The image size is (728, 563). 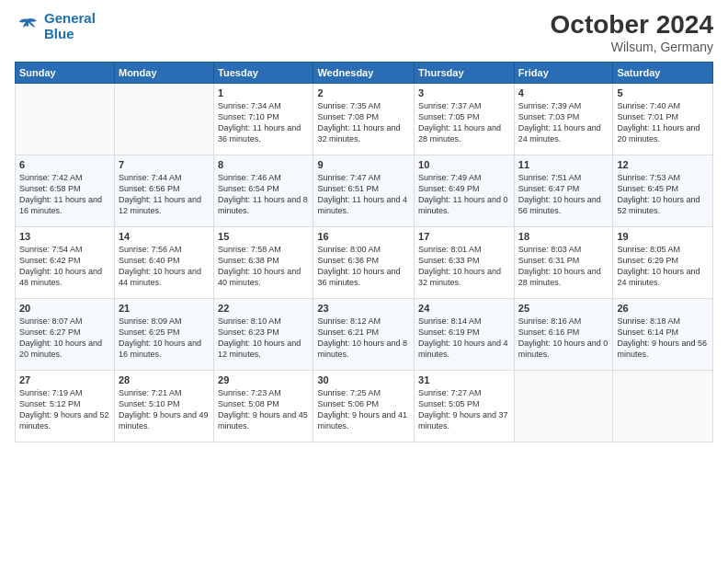 What do you see at coordinates (263, 195) in the screenshot?
I see `day-info: Sunrise: 7:46 AMSunset: 6:54 PMDaylight:…` at bounding box center [263, 195].